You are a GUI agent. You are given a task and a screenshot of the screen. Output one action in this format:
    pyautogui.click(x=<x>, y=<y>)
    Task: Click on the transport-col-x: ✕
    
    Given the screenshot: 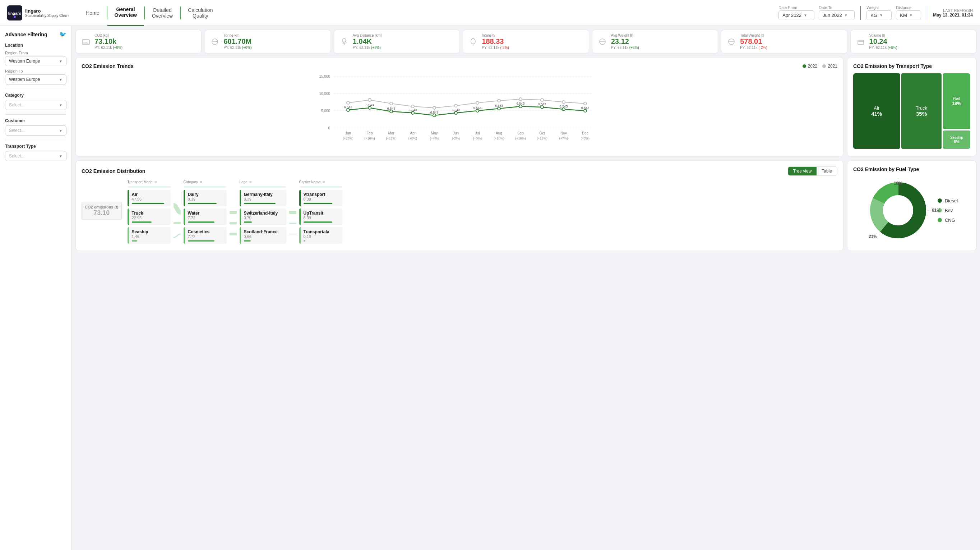 What is the action you would take?
    pyautogui.click(x=156, y=182)
    